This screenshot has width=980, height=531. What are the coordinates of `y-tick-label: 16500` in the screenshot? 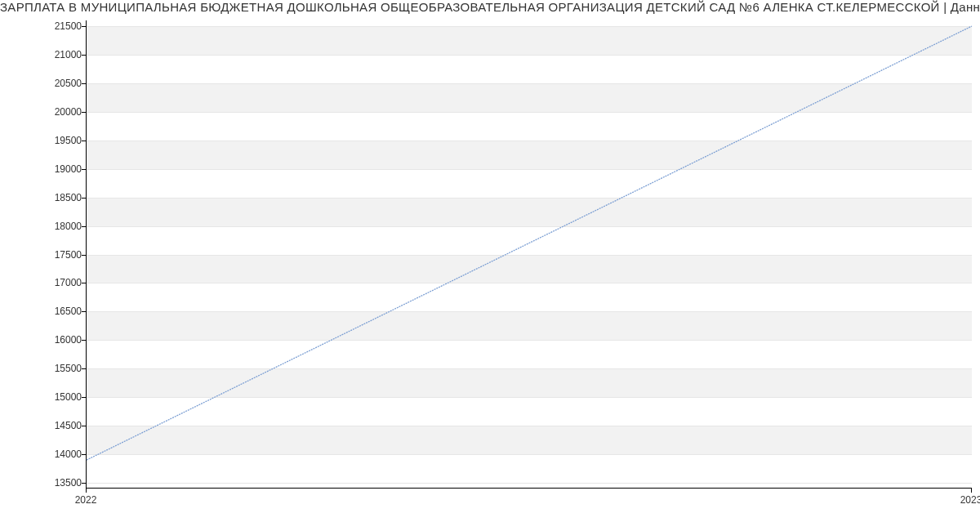 It's located at (61, 311).